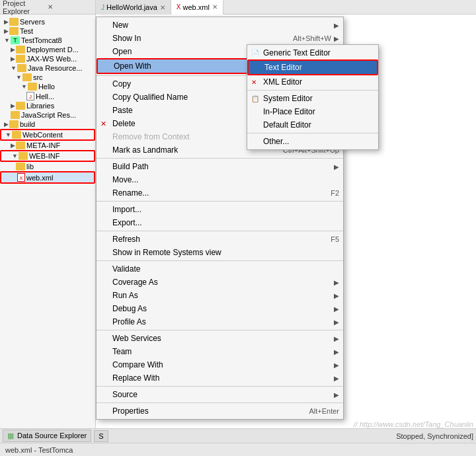  I want to click on tab-helloworldjava: J HelloWorld.java ✕, so click(134, 7).